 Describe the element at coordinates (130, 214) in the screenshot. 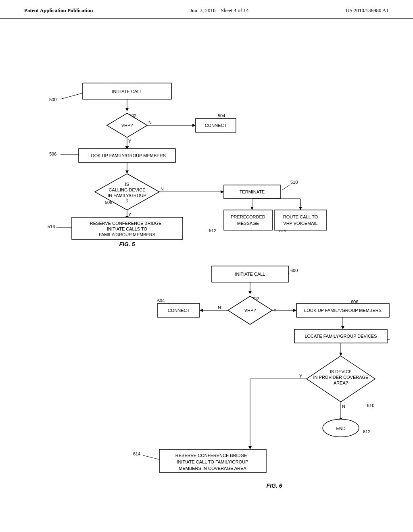

I see `fig5-y-label-508: Y` at that location.